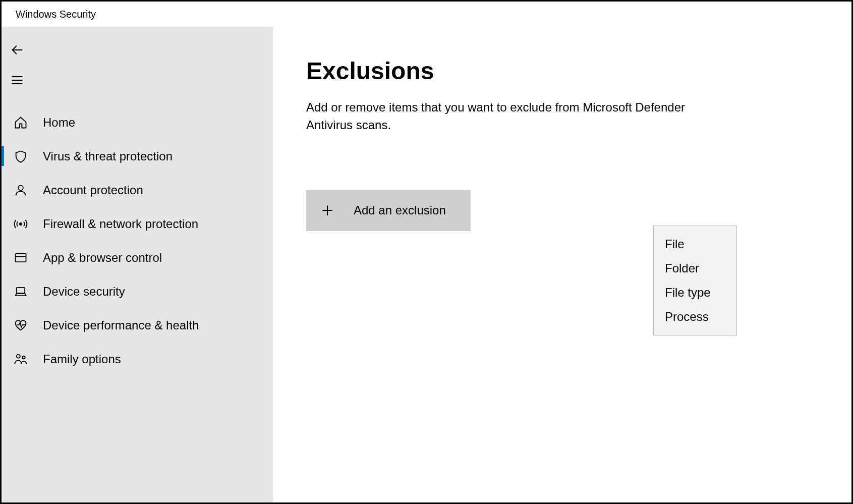 The height and width of the screenshot is (504, 853). I want to click on person-icon, so click(21, 190).